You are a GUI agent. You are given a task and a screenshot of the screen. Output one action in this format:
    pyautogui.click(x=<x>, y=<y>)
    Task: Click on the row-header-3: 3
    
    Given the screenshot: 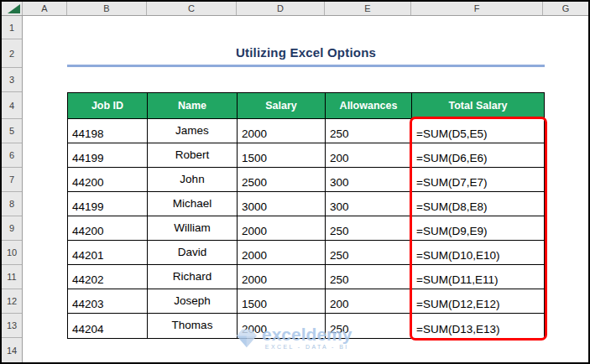 What is the action you would take?
    pyautogui.click(x=12, y=81)
    